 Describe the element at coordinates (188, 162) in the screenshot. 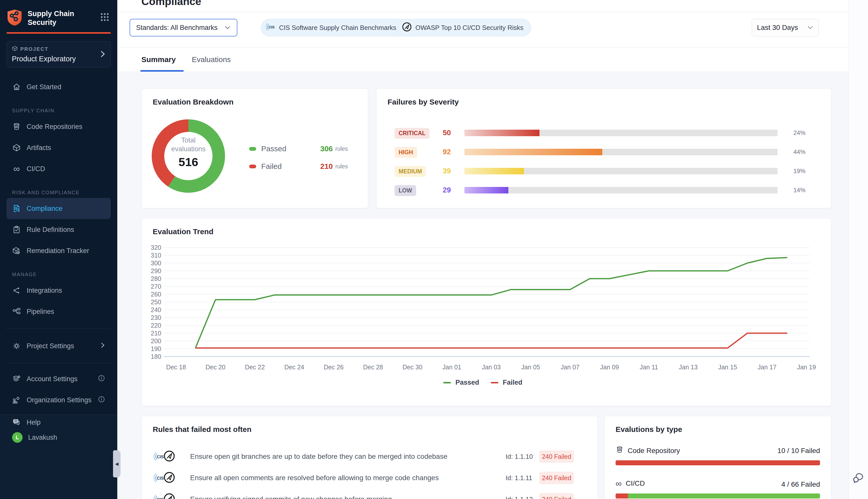

I see `total-evaluations-value: 516` at that location.